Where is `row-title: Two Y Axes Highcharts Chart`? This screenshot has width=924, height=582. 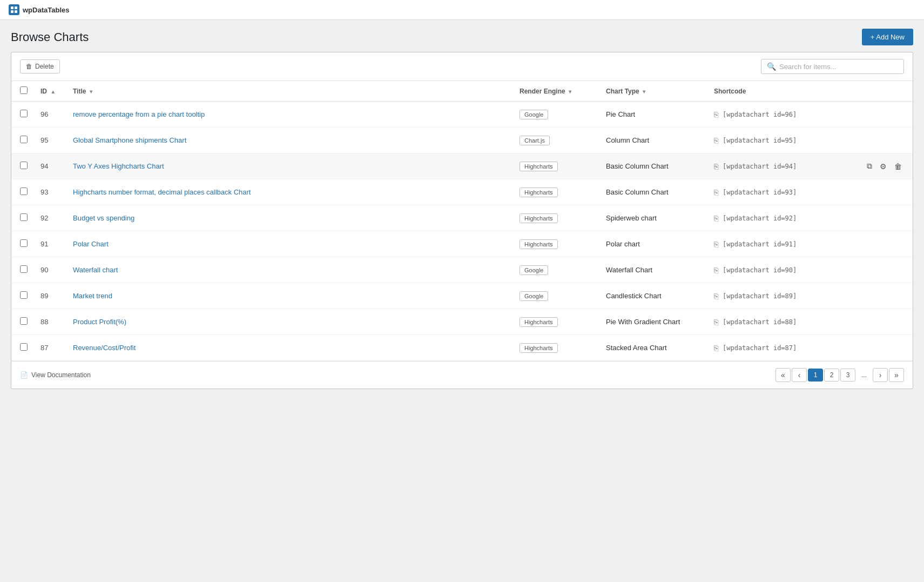 row-title: Two Y Axes Highcharts Chart is located at coordinates (289, 166).